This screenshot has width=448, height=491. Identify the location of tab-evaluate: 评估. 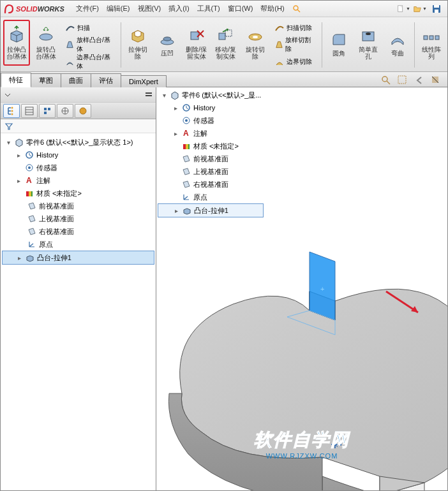
(106, 80).